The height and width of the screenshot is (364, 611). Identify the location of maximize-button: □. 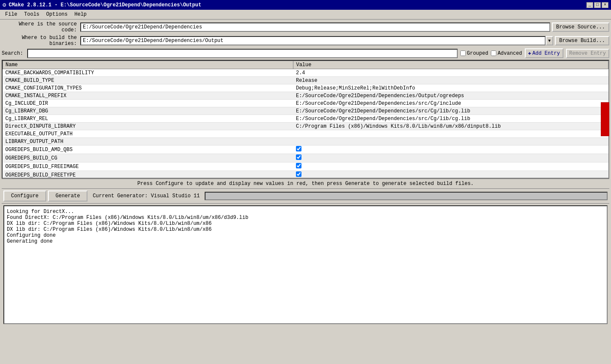
(597, 5).